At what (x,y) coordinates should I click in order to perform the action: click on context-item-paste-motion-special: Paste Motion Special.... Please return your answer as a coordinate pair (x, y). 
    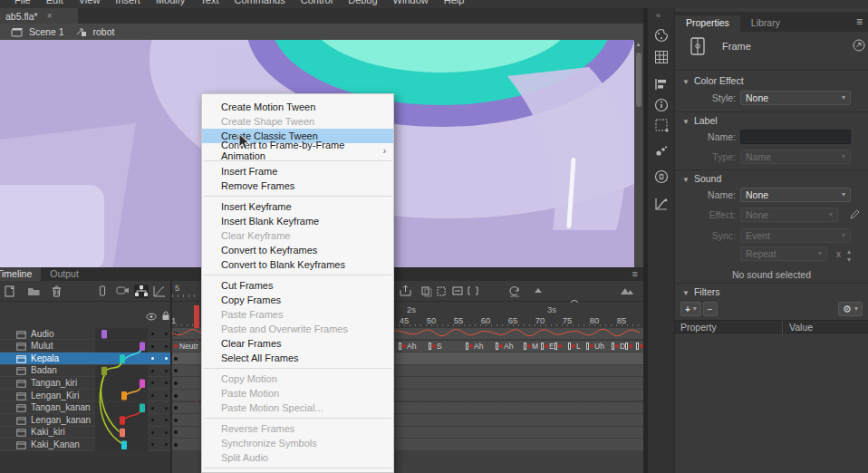
    Looking at the image, I should click on (297, 408).